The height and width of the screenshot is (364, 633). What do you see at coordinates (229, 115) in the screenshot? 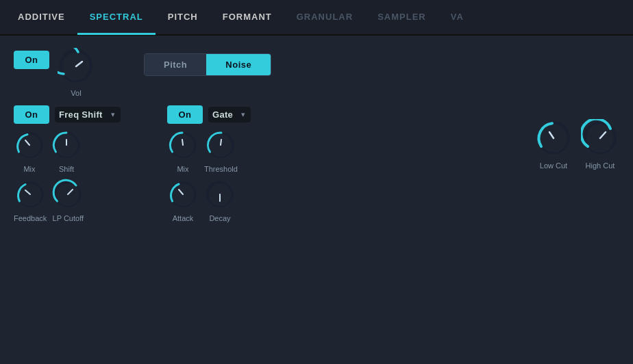
I see `gate-dropdown-group: Gate ▾` at bounding box center [229, 115].